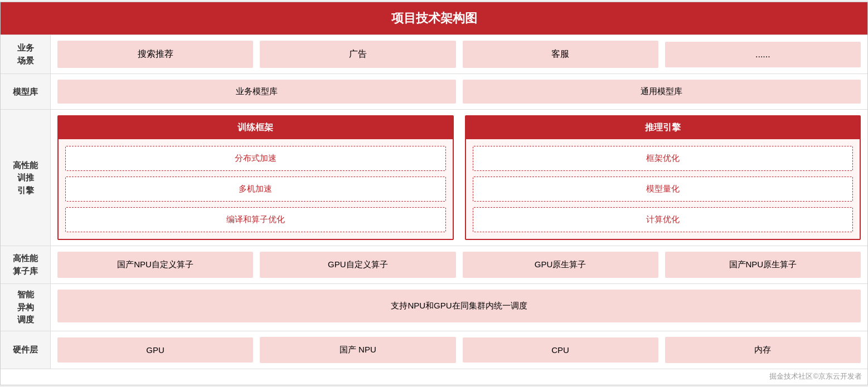  Describe the element at coordinates (663, 178) in the screenshot. I see `engine-block-infer: 推理引擎 框架优化 模型量化 计算优化` at that location.